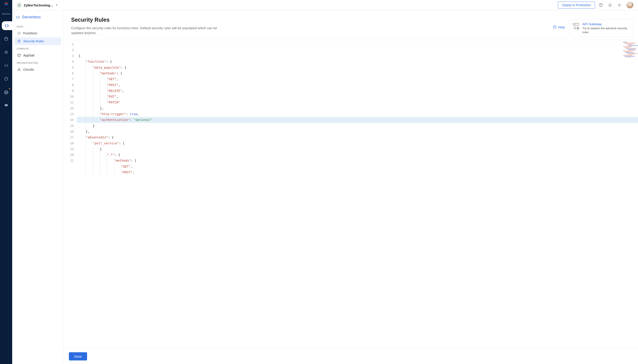  What do you see at coordinates (6, 91) in the screenshot?
I see `services-rail: Services` at bounding box center [6, 91].